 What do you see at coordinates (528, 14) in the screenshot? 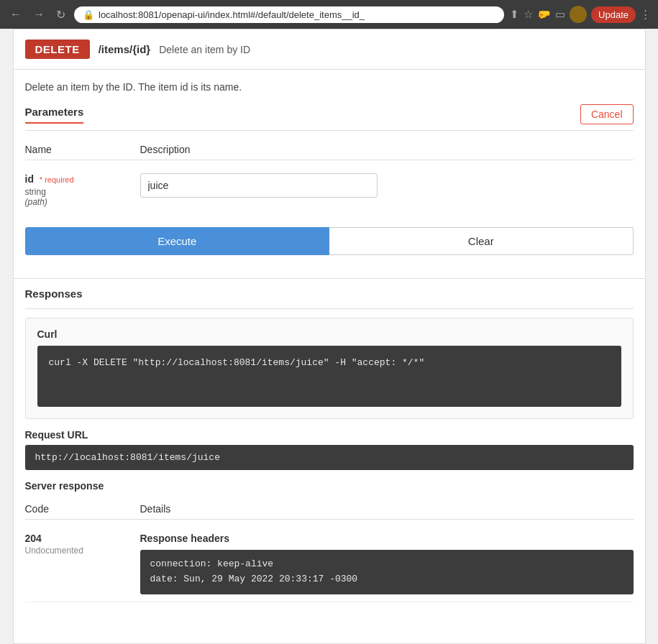
I see `bookmark-icon: ☆` at bounding box center [528, 14].